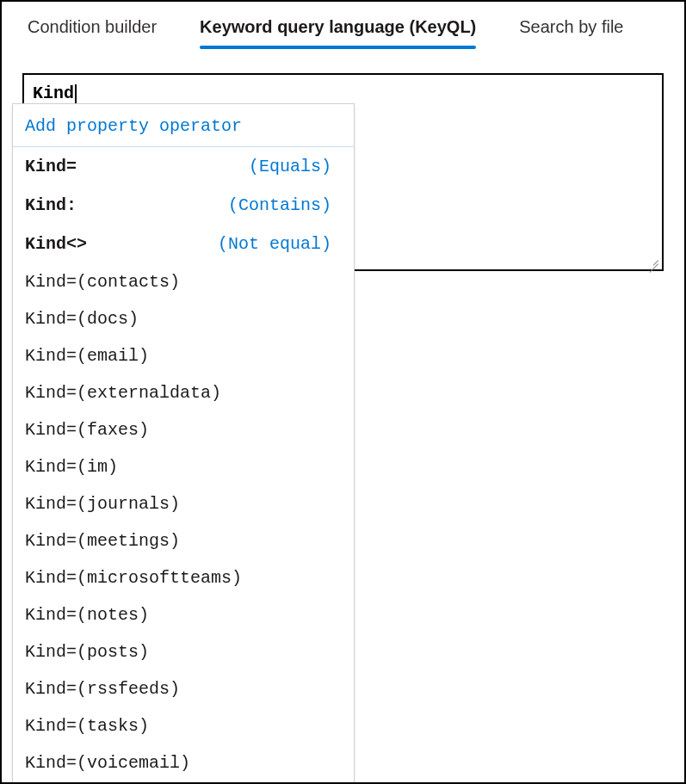  What do you see at coordinates (92, 33) in the screenshot?
I see `tab-condition-builder: Condition builder` at bounding box center [92, 33].